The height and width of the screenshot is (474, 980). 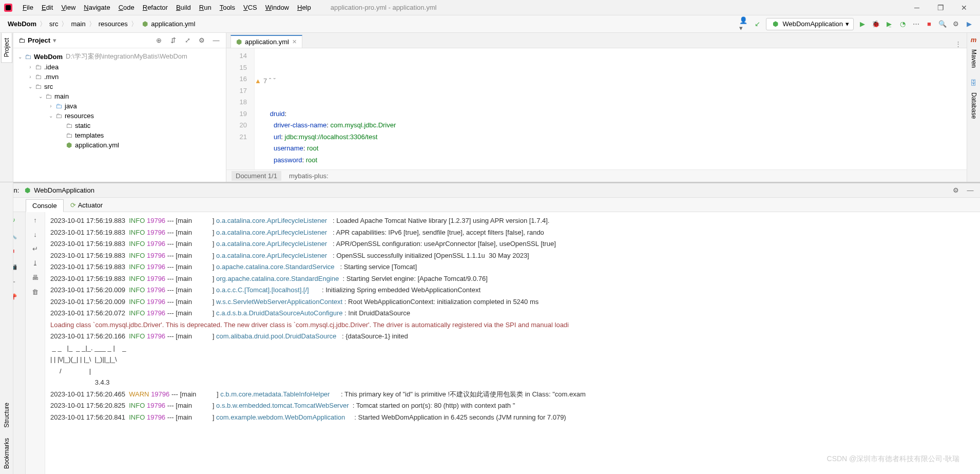 What do you see at coordinates (810, 24) in the screenshot?
I see `run-config-selector: ⬢ WebDomApplication ▾` at bounding box center [810, 24].